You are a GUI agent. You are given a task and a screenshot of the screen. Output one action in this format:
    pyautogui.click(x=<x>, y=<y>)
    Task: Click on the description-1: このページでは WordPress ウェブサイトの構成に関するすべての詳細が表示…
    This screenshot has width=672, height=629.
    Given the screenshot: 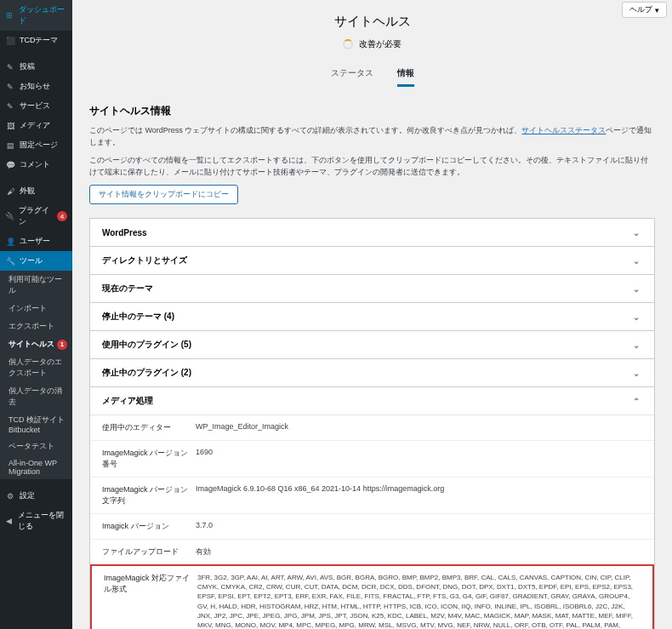 What is the action you would take?
    pyautogui.click(x=373, y=136)
    